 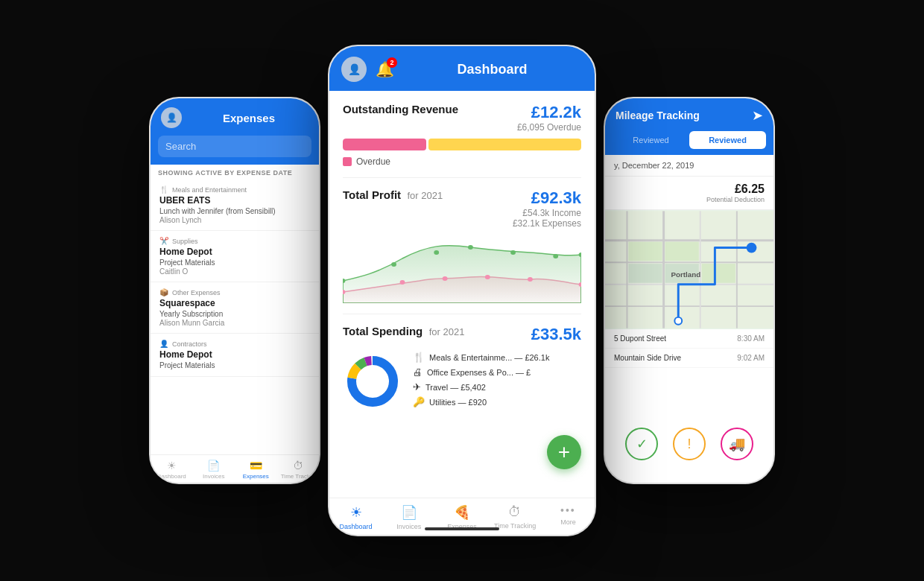 I want to click on nav-dashboard: ☀ Dashboard, so click(x=171, y=469).